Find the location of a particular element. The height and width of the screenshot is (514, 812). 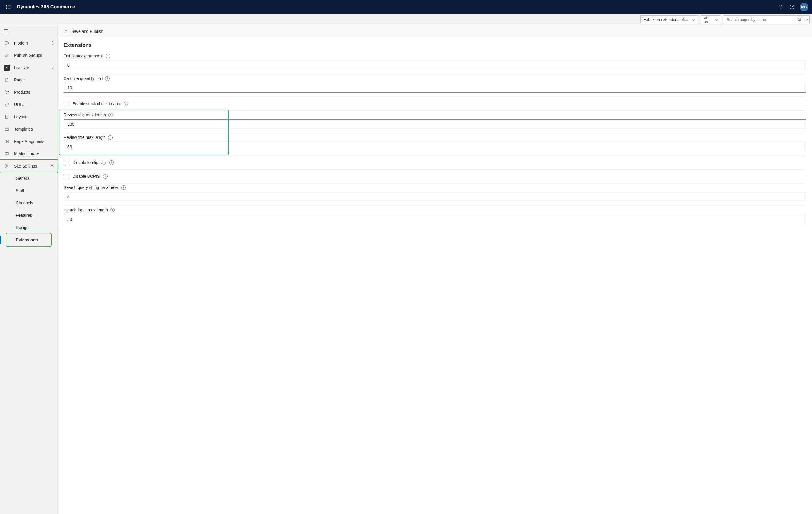

sidebar-sub-label: General is located at coordinates (23, 178).